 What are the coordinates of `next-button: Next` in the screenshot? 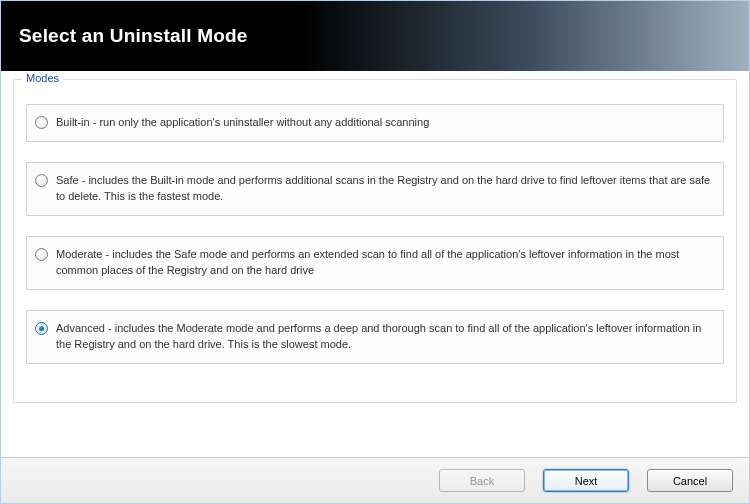 It's located at (586, 480).